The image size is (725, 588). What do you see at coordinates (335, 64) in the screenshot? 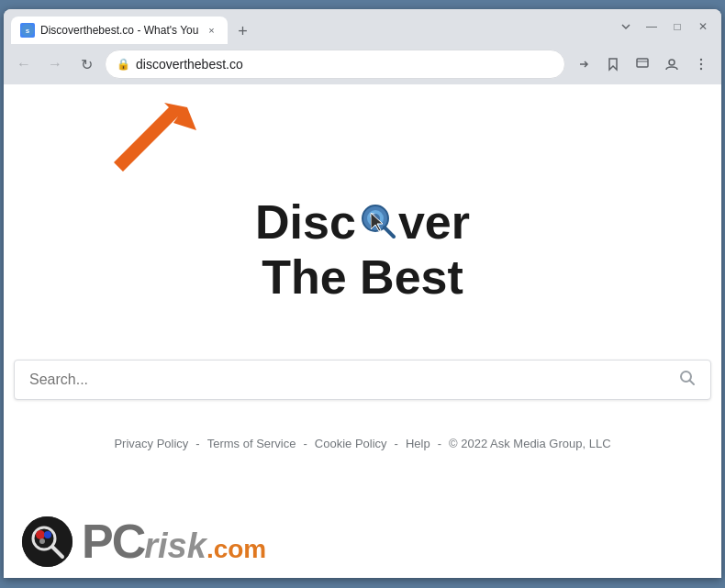
I see `address-bar: 🔒` at bounding box center [335, 64].